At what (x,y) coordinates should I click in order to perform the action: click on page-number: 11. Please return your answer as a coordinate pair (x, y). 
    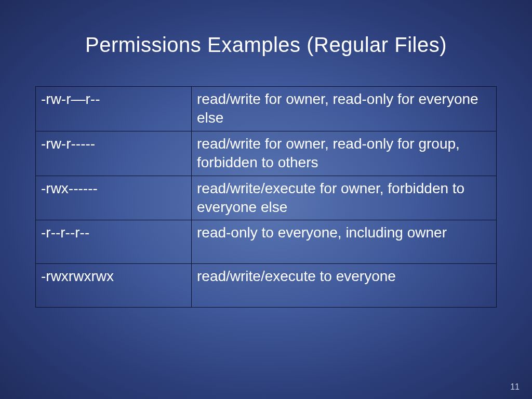
    Looking at the image, I should click on (515, 387).